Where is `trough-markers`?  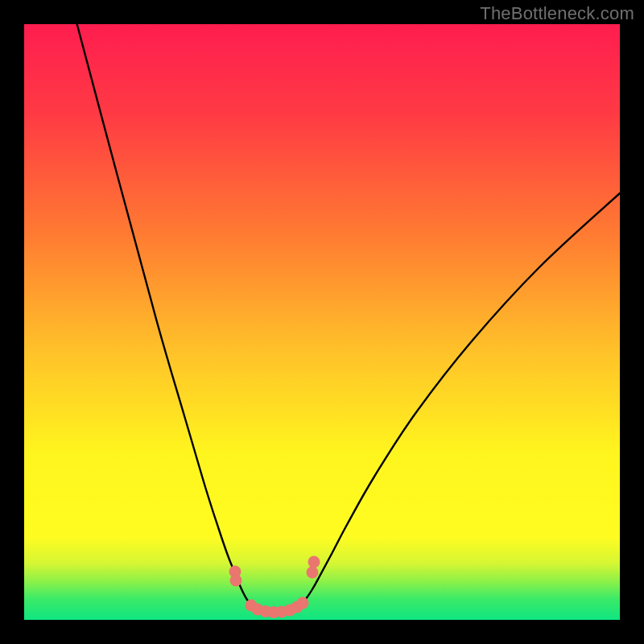
trough-markers is located at coordinates (275, 588).